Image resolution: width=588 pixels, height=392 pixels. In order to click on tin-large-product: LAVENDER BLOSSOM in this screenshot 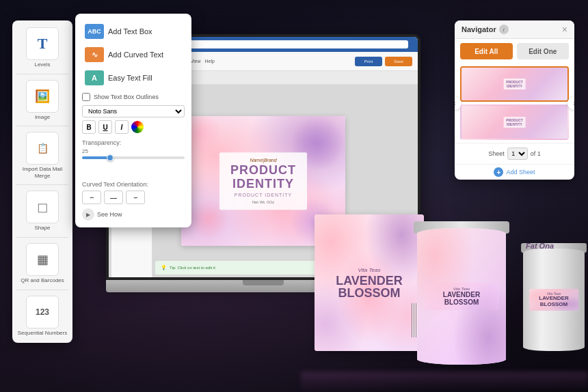, I will do `click(462, 298)`.